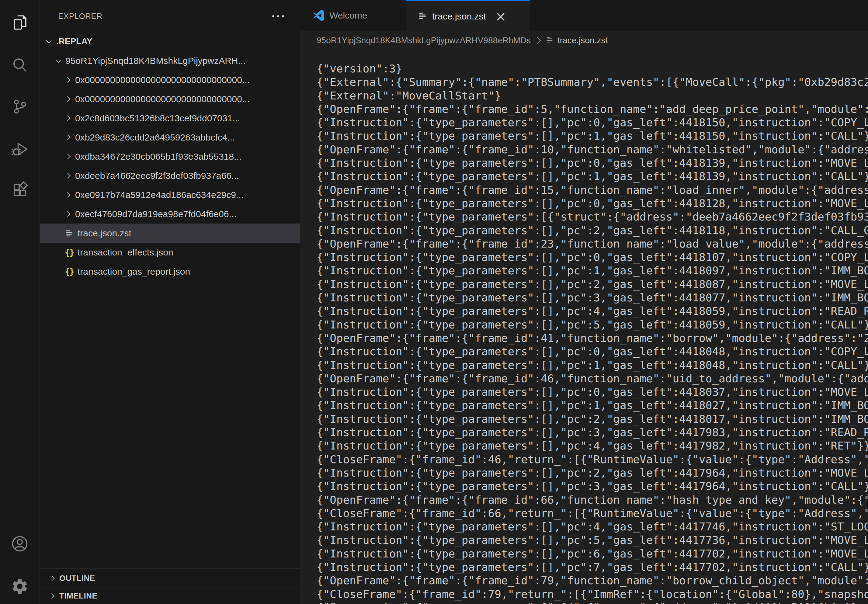  I want to click on code-line: {"version":3}, so click(592, 69).